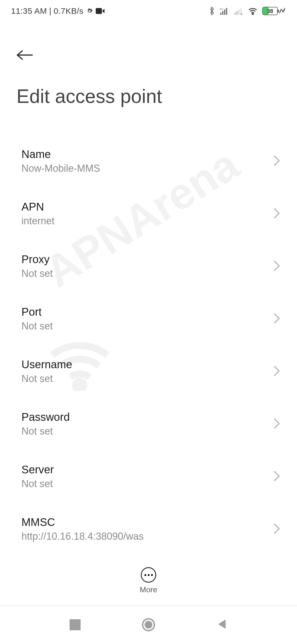  What do you see at coordinates (28, 55) in the screenshot?
I see `back-button` at bounding box center [28, 55].